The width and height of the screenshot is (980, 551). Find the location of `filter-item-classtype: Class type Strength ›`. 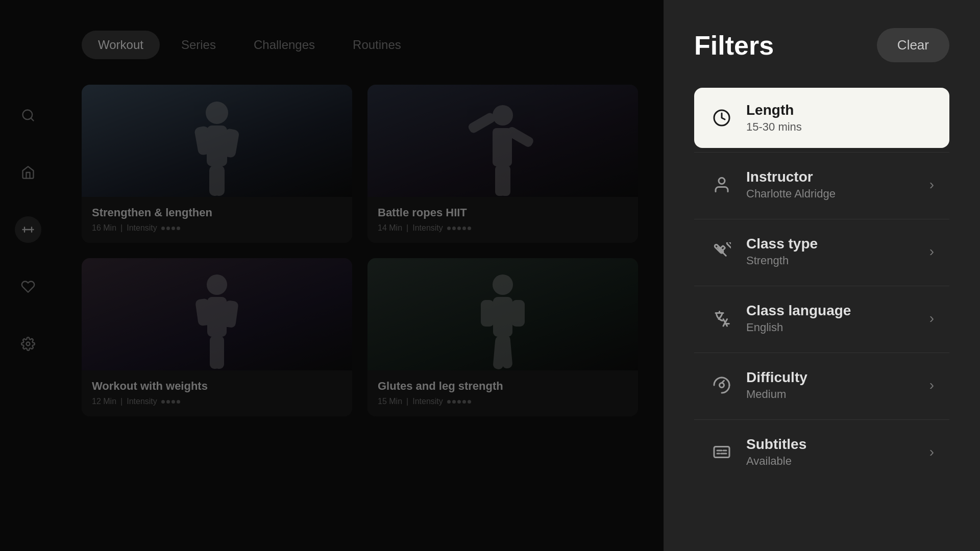

filter-item-classtype: Class type Strength › is located at coordinates (822, 252).